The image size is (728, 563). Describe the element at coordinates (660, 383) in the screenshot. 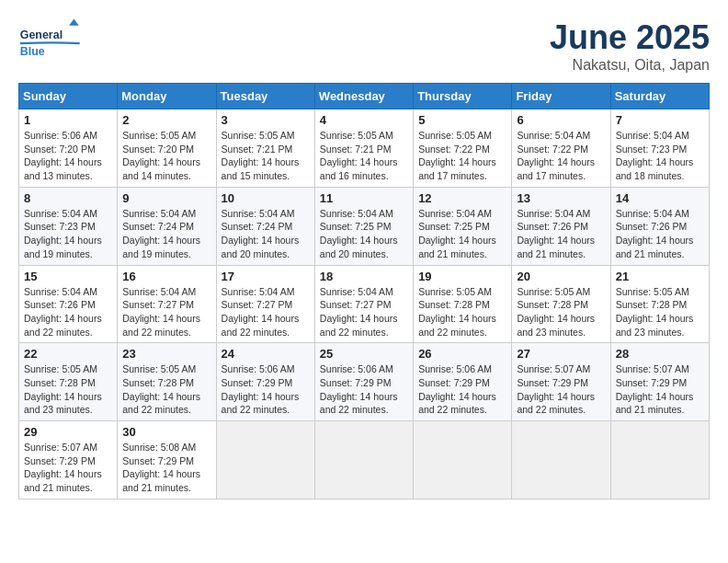

I see `day-cell-28: 28Sunrise: 5:07 AMSunset: 7:29 PMDayligh…` at that location.